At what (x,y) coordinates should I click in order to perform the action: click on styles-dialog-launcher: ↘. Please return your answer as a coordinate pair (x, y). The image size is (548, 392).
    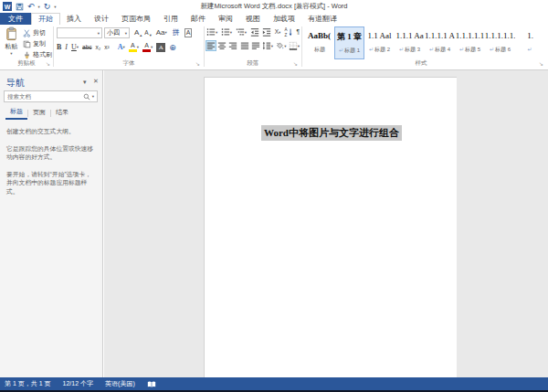
    Looking at the image, I should click on (541, 64).